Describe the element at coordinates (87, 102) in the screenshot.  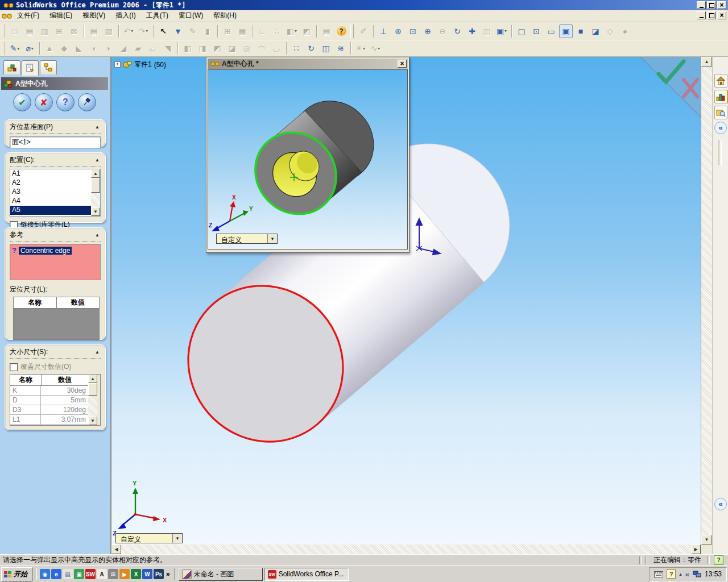
I see `keep-visible-pin-button` at that location.